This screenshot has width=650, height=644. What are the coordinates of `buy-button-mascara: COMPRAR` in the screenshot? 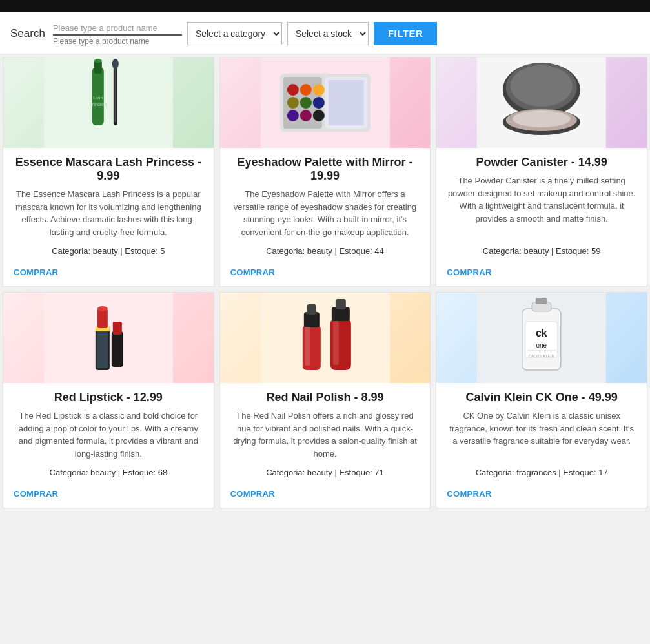 It's located at (108, 273).